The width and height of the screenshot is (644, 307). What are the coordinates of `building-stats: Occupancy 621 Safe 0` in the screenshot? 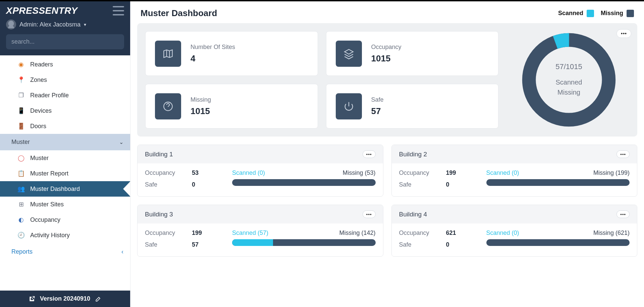 It's located at (436, 239).